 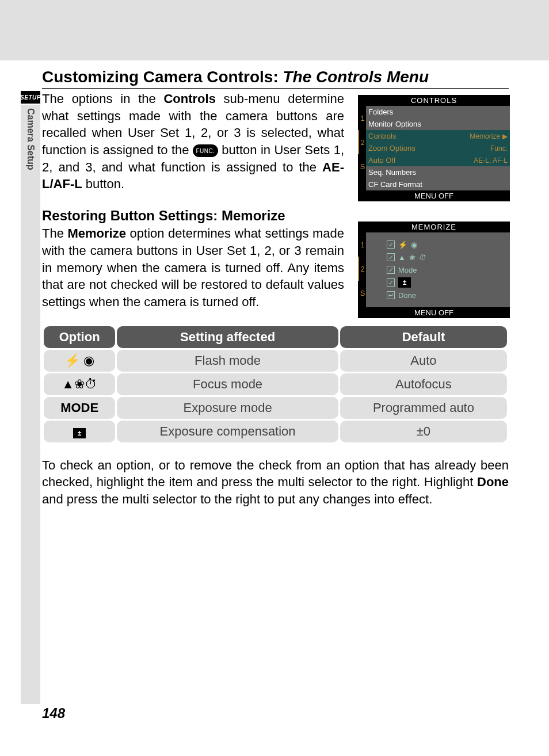 What do you see at coordinates (30, 97) in the screenshot?
I see `setup-badge: SETUP` at bounding box center [30, 97].